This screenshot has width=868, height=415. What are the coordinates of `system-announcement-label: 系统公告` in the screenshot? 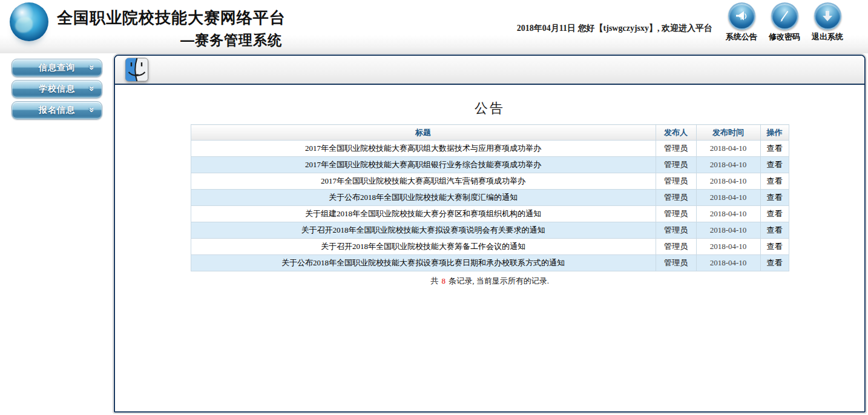 It's located at (741, 37).